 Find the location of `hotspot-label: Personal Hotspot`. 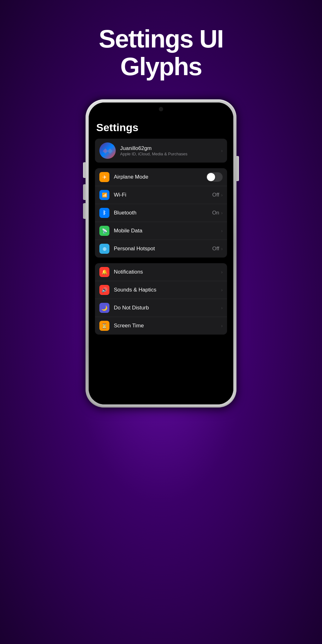

hotspot-label: Personal Hotspot is located at coordinates (163, 249).